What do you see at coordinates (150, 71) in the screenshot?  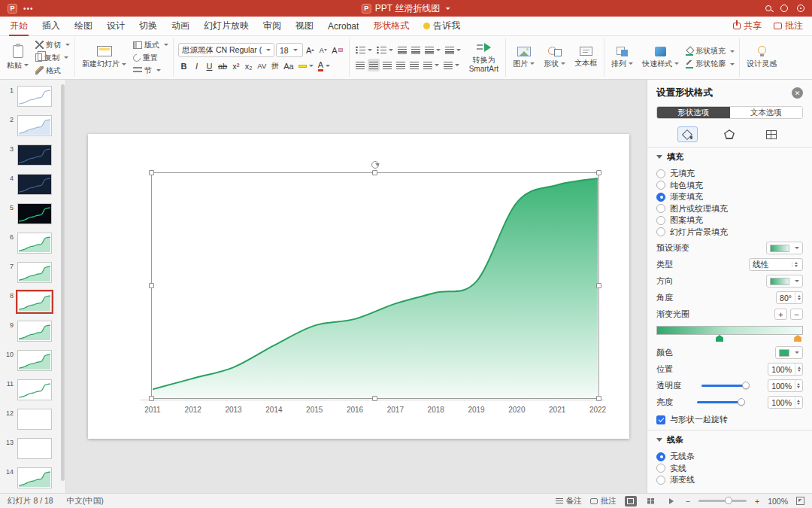 I see `section-button: 节` at bounding box center [150, 71].